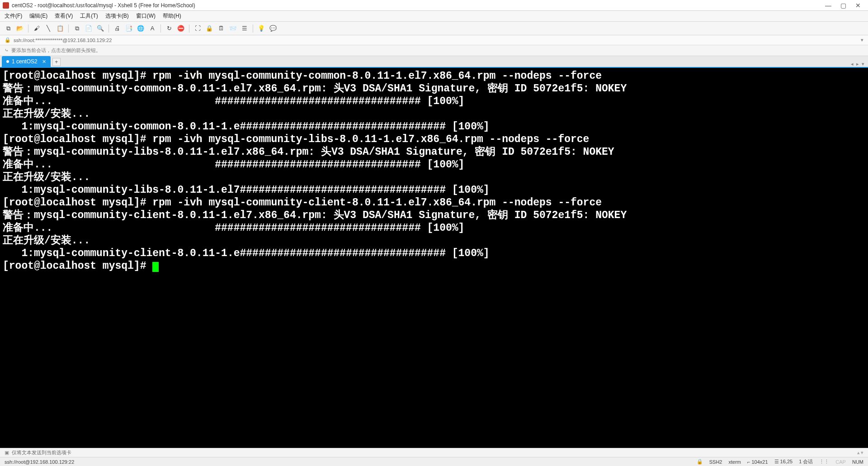 The width and height of the screenshot is (868, 466). What do you see at coordinates (146, 16) in the screenshot?
I see `menu-window: 窗口(W)` at bounding box center [146, 16].